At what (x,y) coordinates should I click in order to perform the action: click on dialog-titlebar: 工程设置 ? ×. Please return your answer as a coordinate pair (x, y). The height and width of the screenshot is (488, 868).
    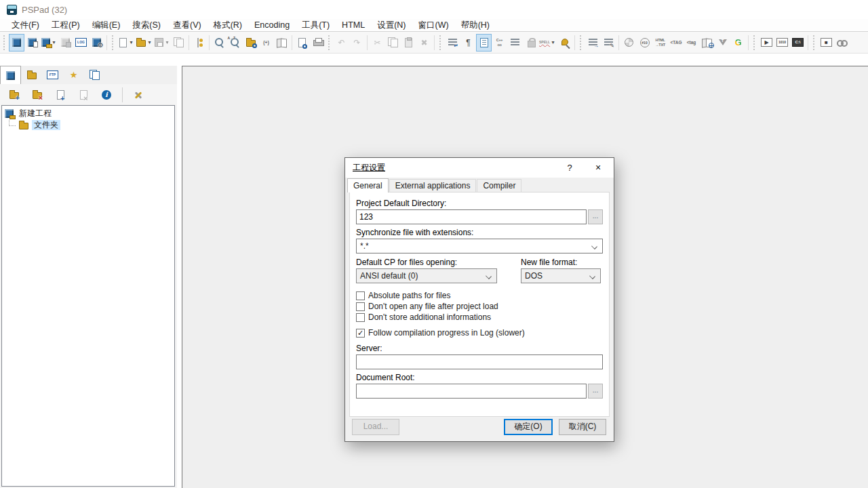
    Looking at the image, I should click on (479, 168).